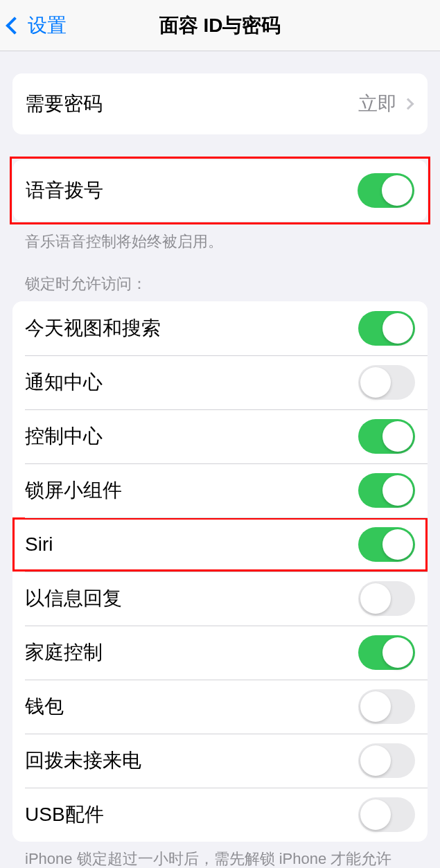 The image size is (440, 868). Describe the element at coordinates (220, 815) in the screenshot. I see `usb-accessories-row: USB配件` at that location.